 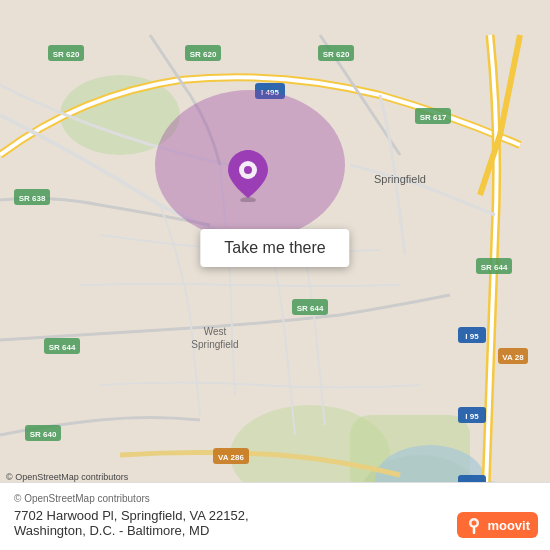 I want to click on copyright-text: © OpenStreetMap contributors, so click(x=275, y=498).